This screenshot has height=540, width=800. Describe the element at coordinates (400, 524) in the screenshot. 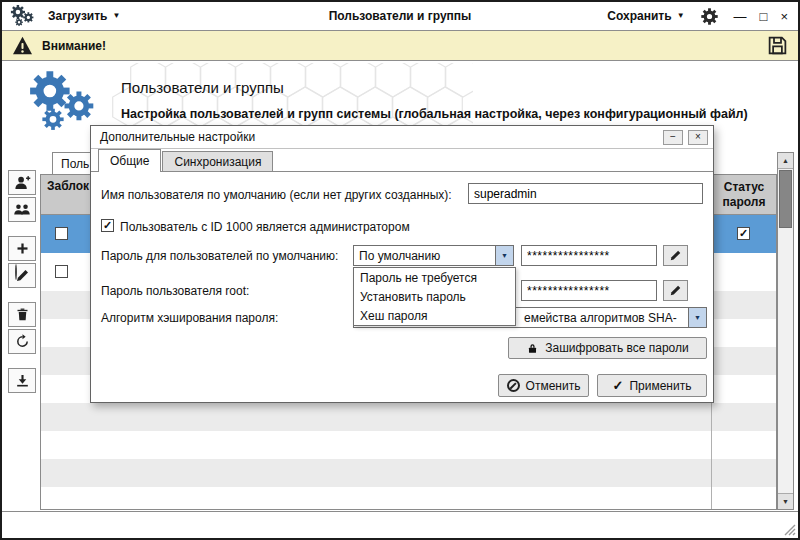

I see `status-bar` at that location.